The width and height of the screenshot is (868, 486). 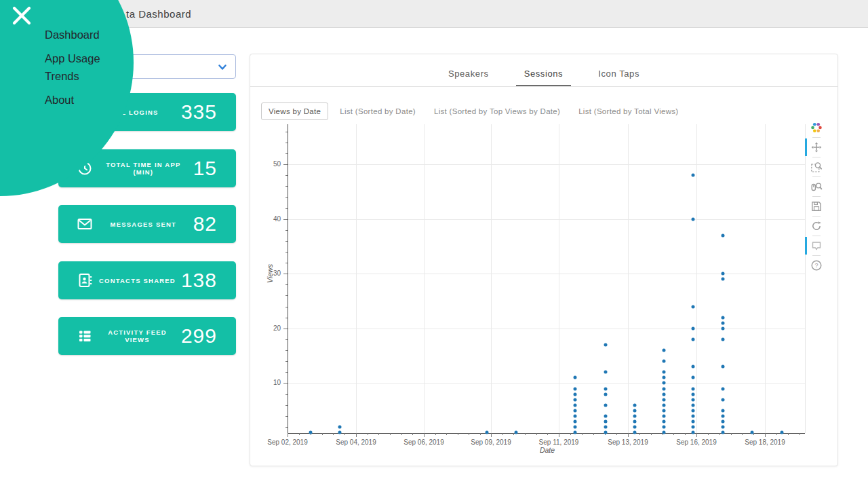 I want to click on page-title: ta Dashboard, so click(x=159, y=14).